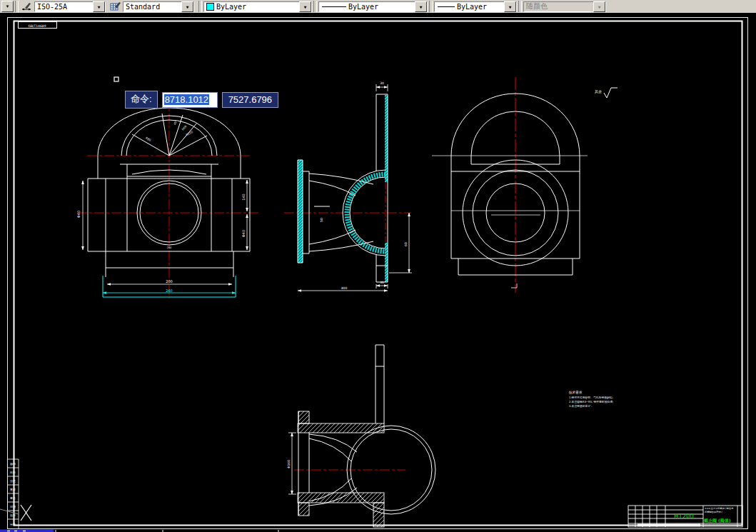 The image size is (756, 532). I want to click on notes-title: 技术要求, so click(575, 393).